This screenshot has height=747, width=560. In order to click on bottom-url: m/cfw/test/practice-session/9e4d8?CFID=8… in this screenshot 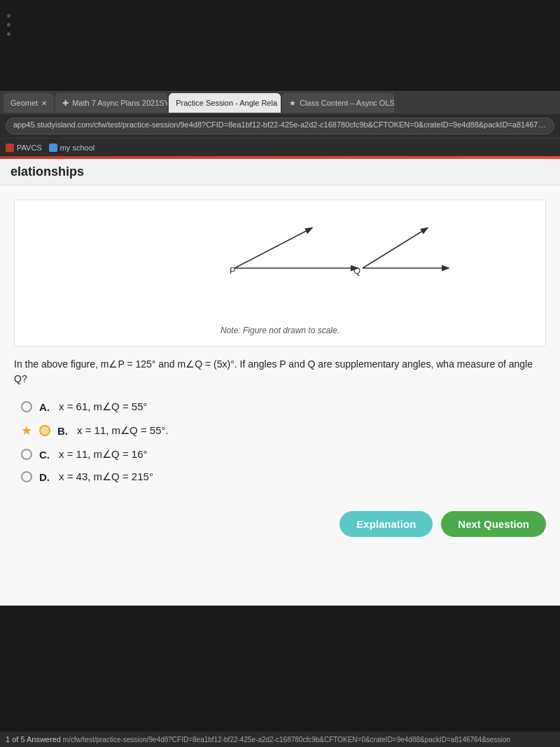, I will do `click(287, 739)`.